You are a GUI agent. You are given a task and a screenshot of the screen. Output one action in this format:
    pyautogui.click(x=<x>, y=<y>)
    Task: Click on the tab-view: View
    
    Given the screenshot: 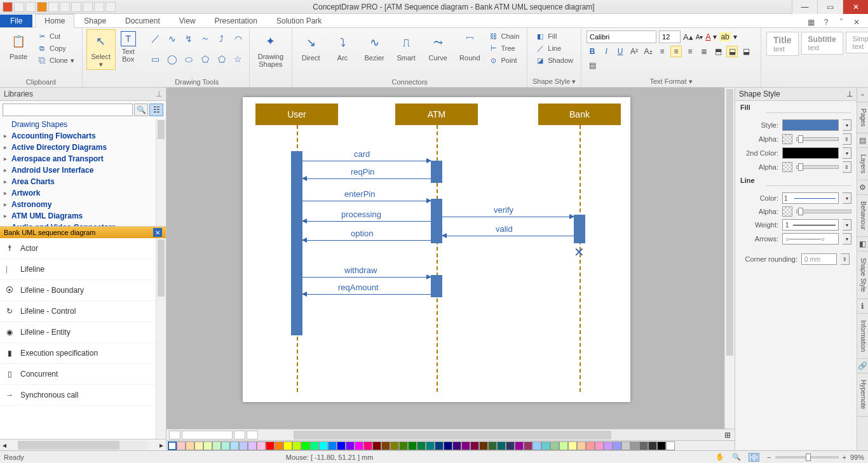 What is the action you would take?
    pyautogui.click(x=187, y=20)
    